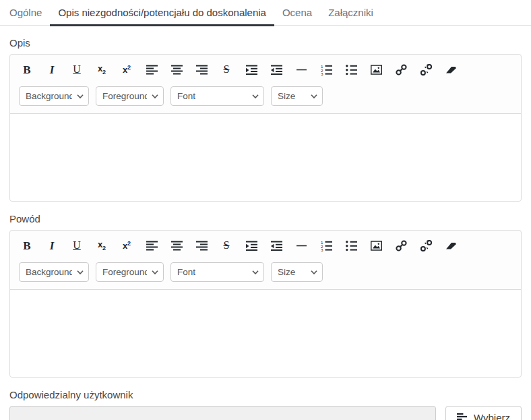 The image size is (531, 420). I want to click on opis-editor-toolbar: BIUx2x2S123 BackgroundForegroundFontSize, so click(266, 84).